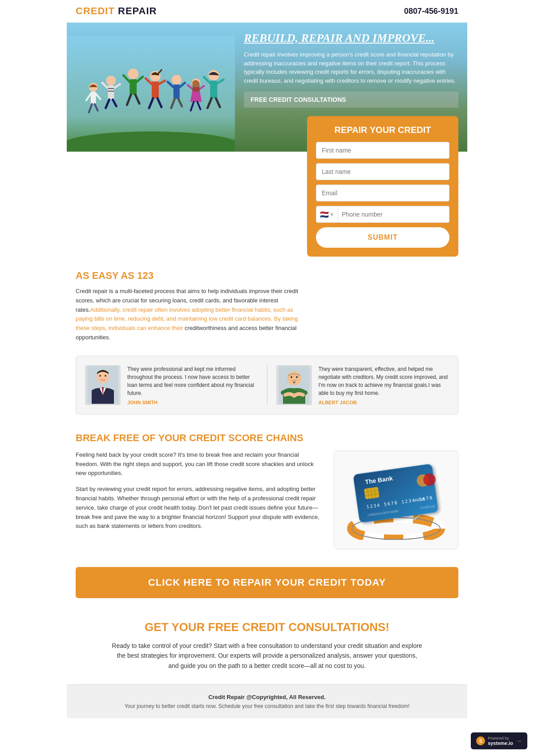 This screenshot has height=756, width=534. I want to click on break-free-text: Feeling held back by your credit score? …, so click(198, 494).